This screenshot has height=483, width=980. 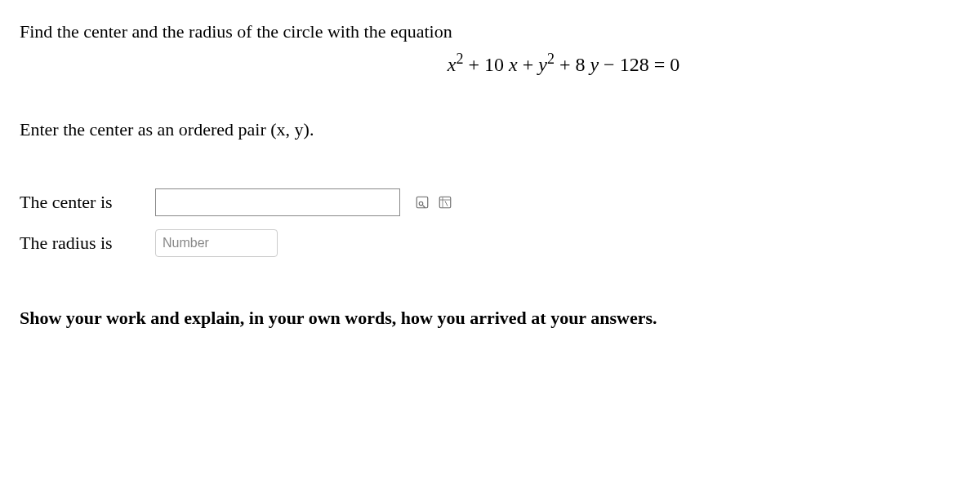 I want to click on equation-preview-icon, so click(x=422, y=202).